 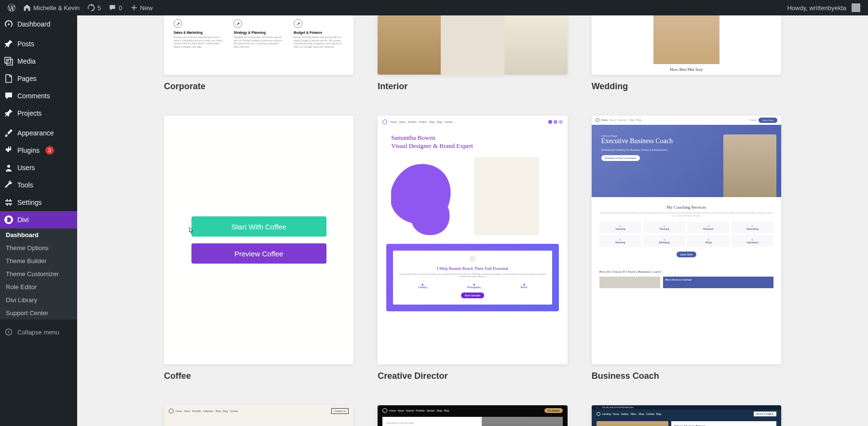 What do you see at coordinates (856, 8) in the screenshot?
I see `avatar` at bounding box center [856, 8].